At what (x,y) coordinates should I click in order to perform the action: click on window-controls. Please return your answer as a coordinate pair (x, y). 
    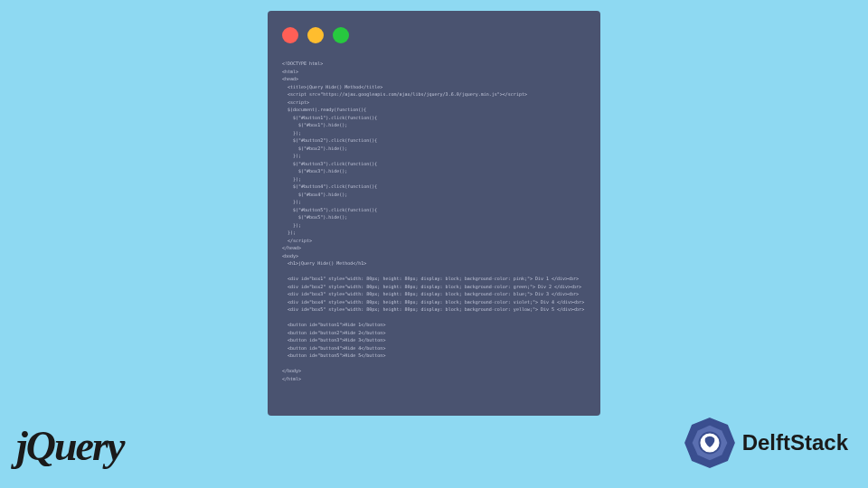
    Looking at the image, I should click on (434, 35).